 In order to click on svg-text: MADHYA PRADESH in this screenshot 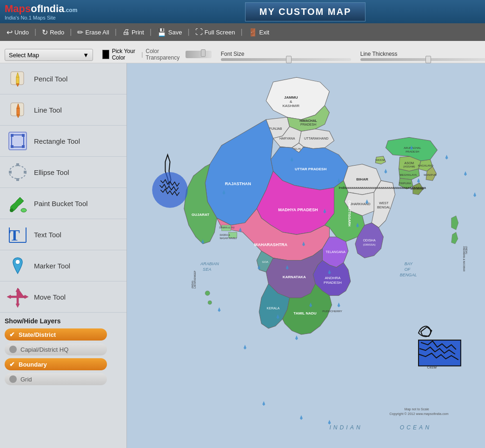, I will do `click(298, 210)`.